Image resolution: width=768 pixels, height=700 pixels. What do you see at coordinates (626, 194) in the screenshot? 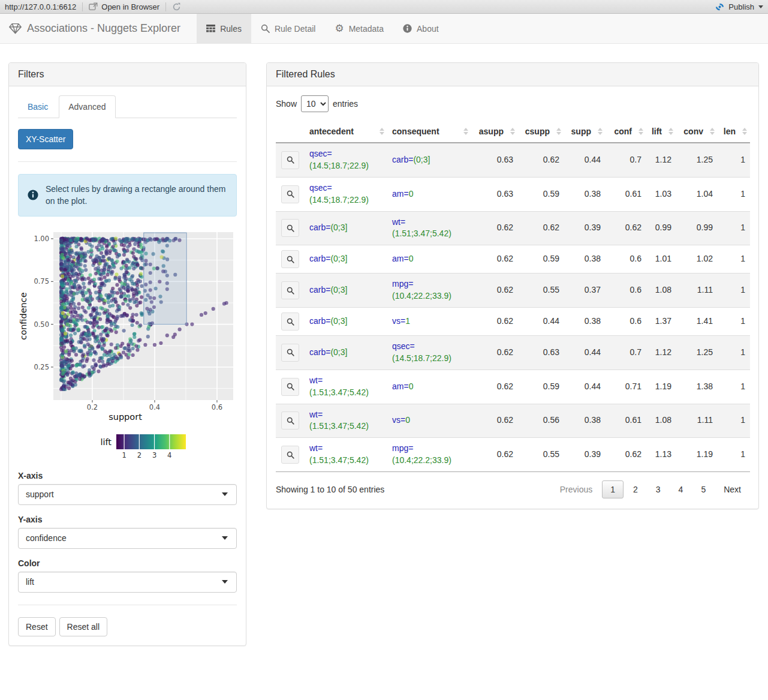
I see `conf-cell: 0.61` at bounding box center [626, 194].